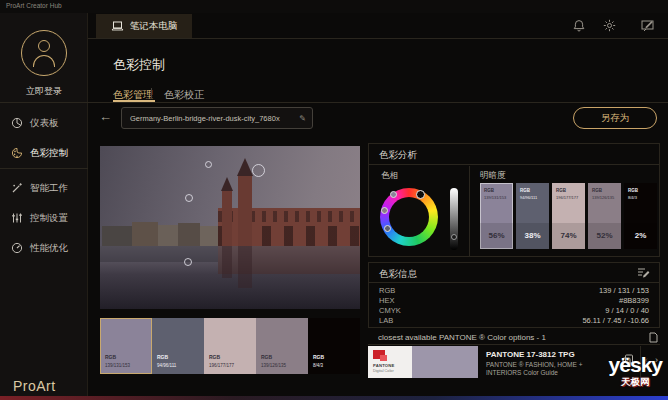  What do you see at coordinates (44, 248) in the screenshot?
I see `sidebar-item-performance: 性能优化` at bounding box center [44, 248].